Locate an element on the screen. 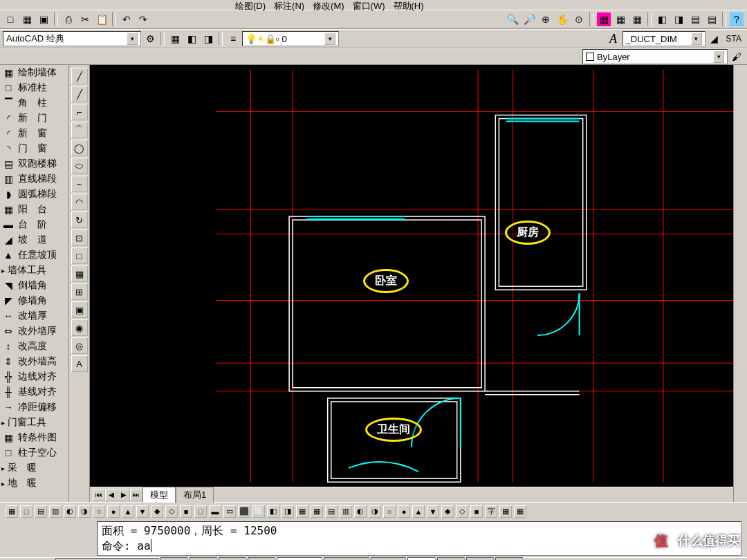  color-dropdown: ByLayer ▾ is located at coordinates (655, 57).